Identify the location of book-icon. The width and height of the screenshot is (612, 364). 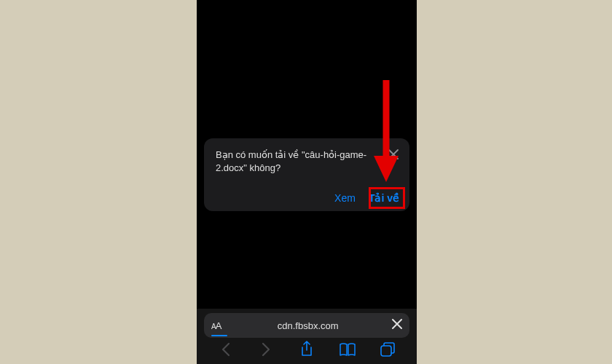
(348, 349).